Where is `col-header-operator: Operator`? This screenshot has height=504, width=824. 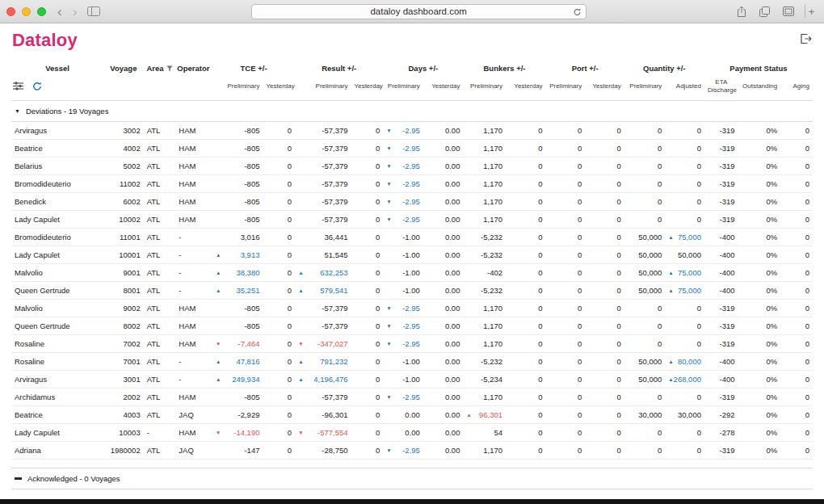 col-header-operator: Operator is located at coordinates (194, 67).